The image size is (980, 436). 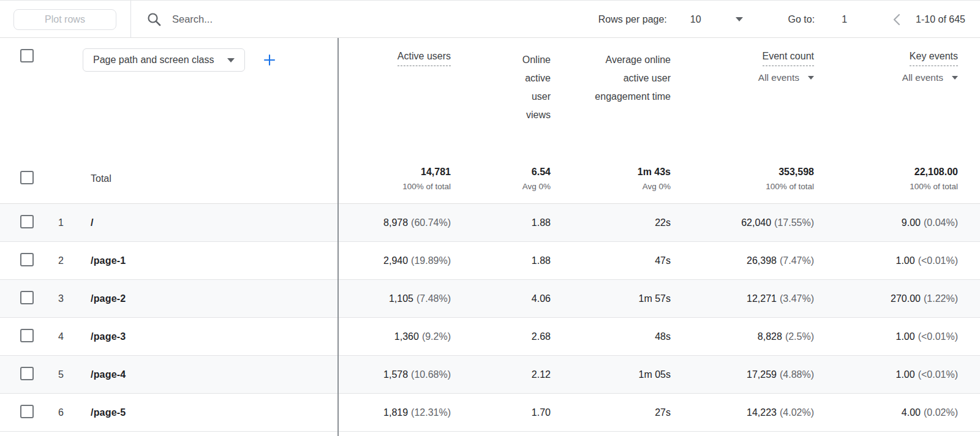 I want to click on dimension-selector-dropdown: Page path and screen class, so click(x=164, y=60).